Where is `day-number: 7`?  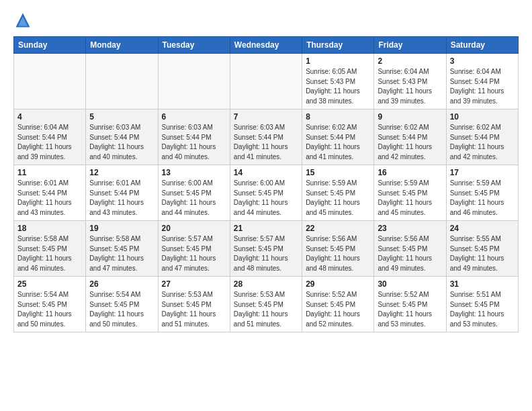
day-number: 7 is located at coordinates (266, 117).